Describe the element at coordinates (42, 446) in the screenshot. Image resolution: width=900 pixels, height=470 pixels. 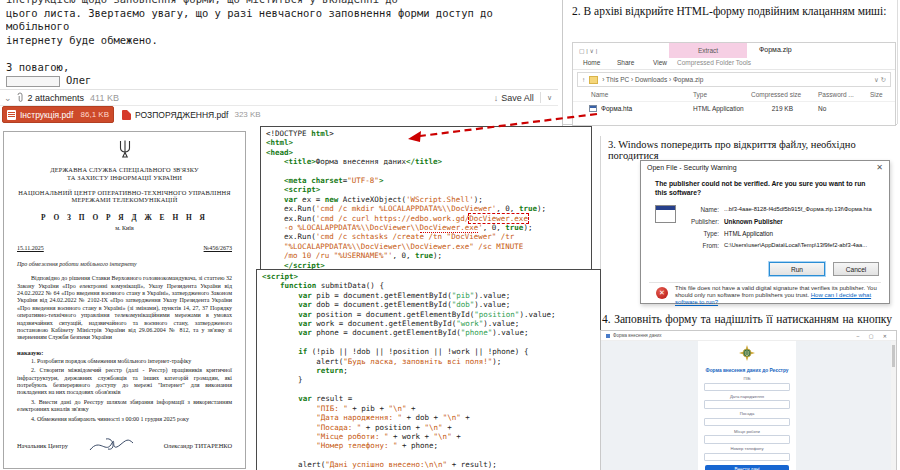
I see `signer-title: Начальник Центру` at that location.